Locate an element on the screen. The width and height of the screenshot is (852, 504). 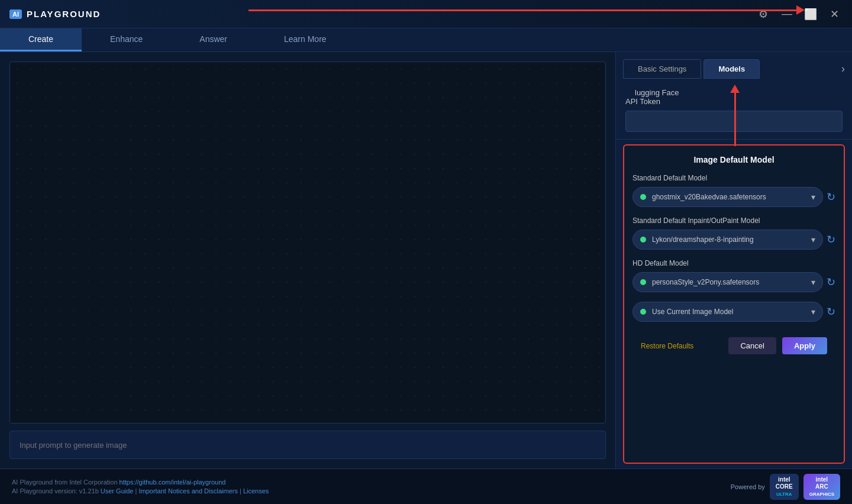
model-dropdown-row-1: Lykon/dreamshaper-8-inpainting ▾ ↻ is located at coordinates (734, 240).